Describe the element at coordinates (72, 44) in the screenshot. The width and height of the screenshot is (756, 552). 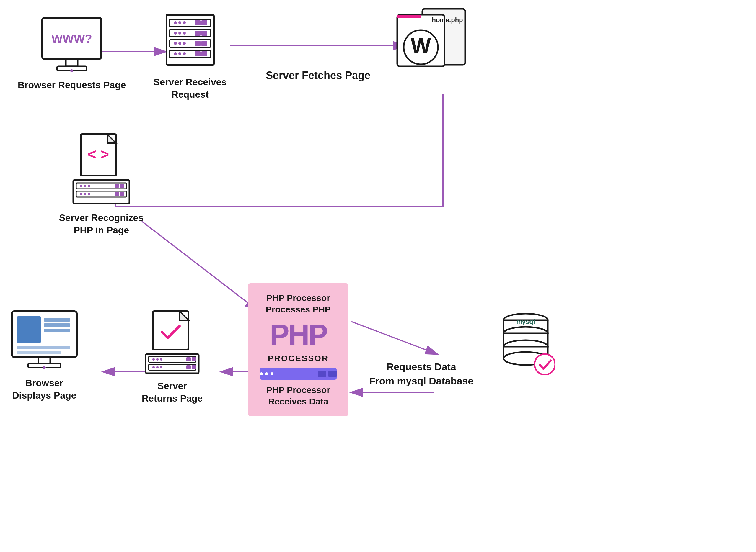
I see `monitor-icon: WWW?` at that location.